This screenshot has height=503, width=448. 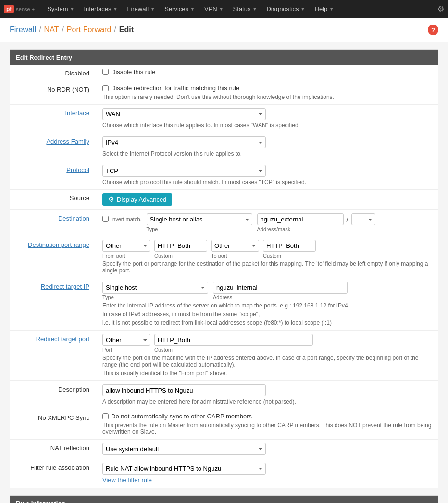 I want to click on redirect-ip-address-input, so click(x=280, y=287).